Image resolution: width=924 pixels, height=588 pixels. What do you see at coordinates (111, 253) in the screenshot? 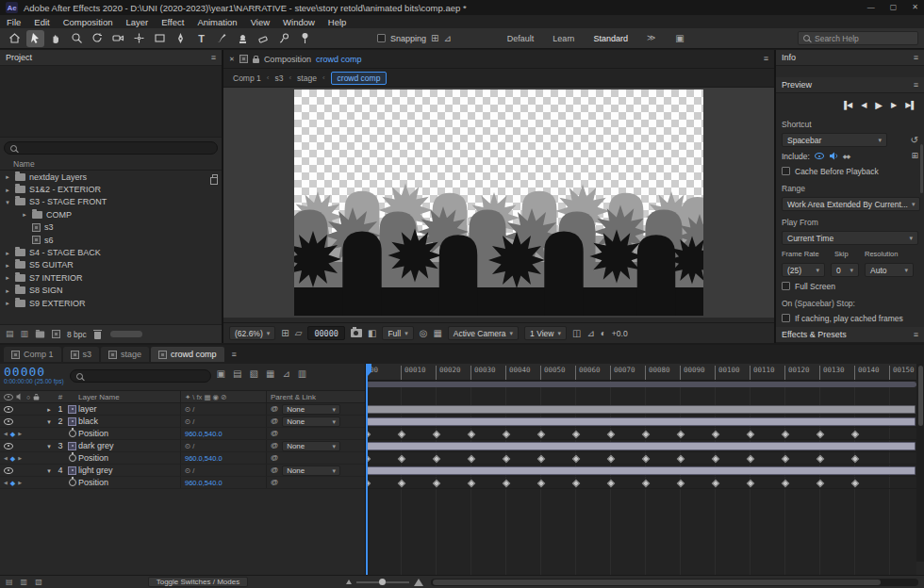
I see `project-item: S4 - STAGE BACK` at bounding box center [111, 253].